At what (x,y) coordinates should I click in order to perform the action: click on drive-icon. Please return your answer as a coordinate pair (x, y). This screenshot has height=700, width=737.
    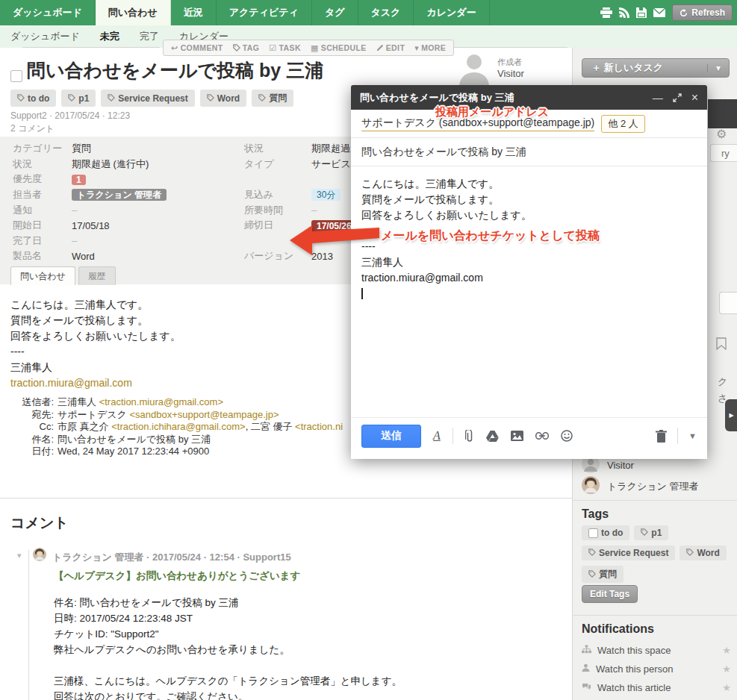
    Looking at the image, I should click on (493, 436).